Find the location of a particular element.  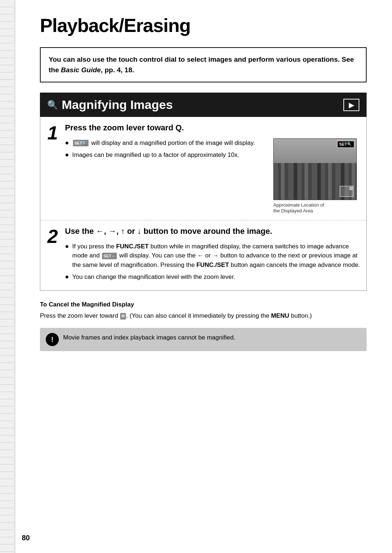

left-margin-decoration is located at coordinates (8, 277).